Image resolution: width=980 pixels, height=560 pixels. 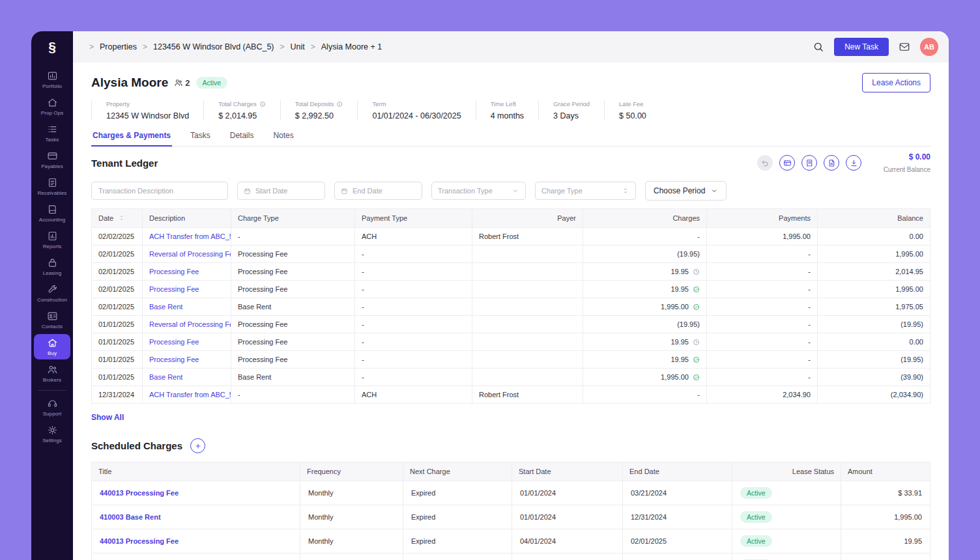 I want to click on sidebar-item-label: Reports, so click(x=52, y=246).